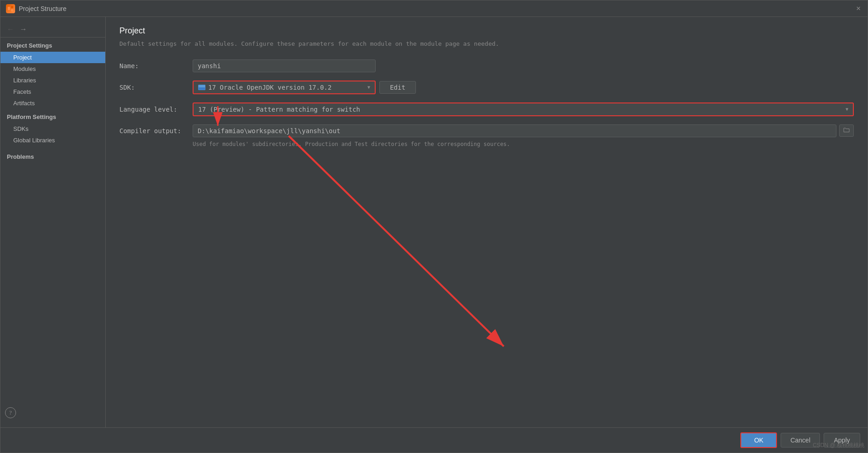  What do you see at coordinates (284, 66) in the screenshot?
I see `name-input` at bounding box center [284, 66].